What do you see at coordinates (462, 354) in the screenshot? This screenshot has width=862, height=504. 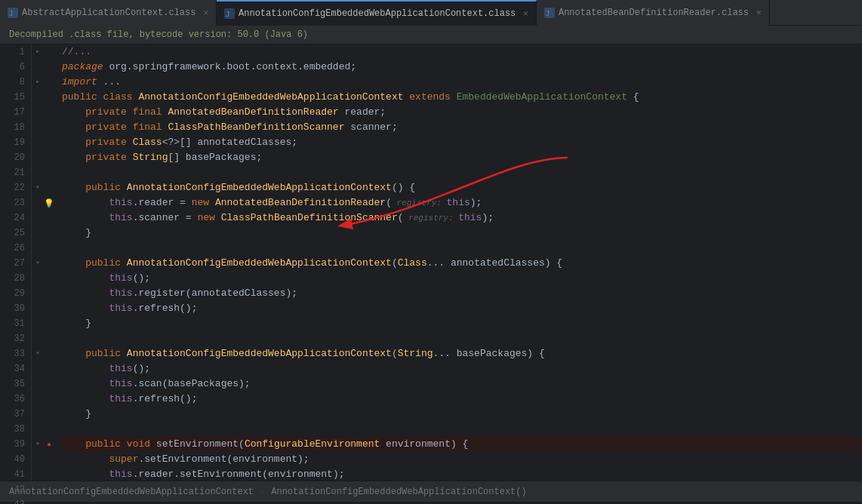 I see `code-line-33: public AnnotationConfigEmbeddedWebApplic…` at bounding box center [462, 354].